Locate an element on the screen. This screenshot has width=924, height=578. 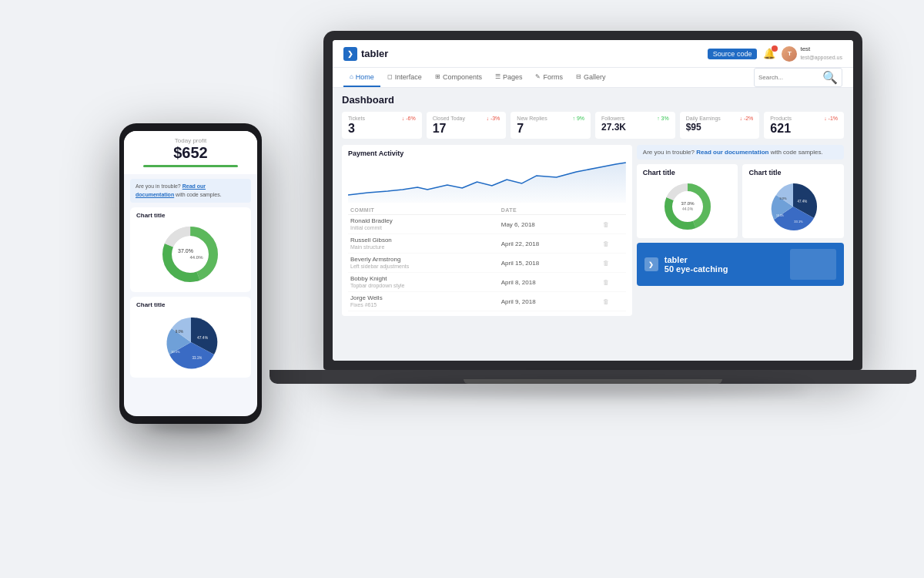
stat-replies: New Replies ↑ 9% 7 is located at coordinates (551, 125).